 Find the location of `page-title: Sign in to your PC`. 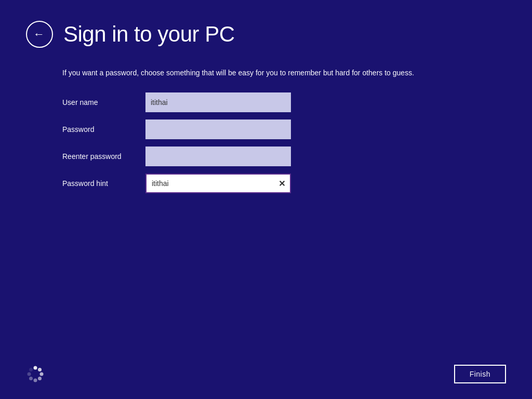

page-title: Sign in to your PC is located at coordinates (149, 34).